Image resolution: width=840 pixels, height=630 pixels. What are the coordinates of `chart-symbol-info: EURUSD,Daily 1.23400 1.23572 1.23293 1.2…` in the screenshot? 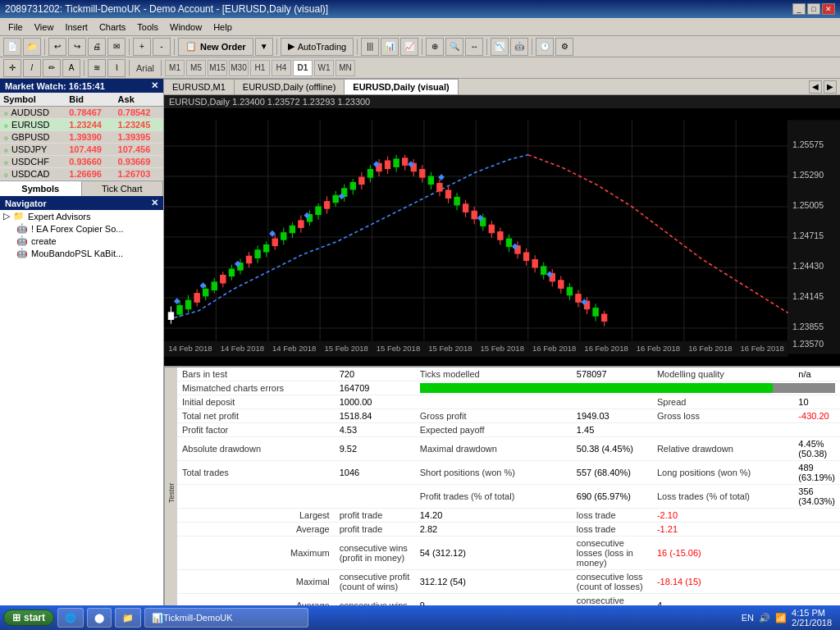 It's located at (269, 102).